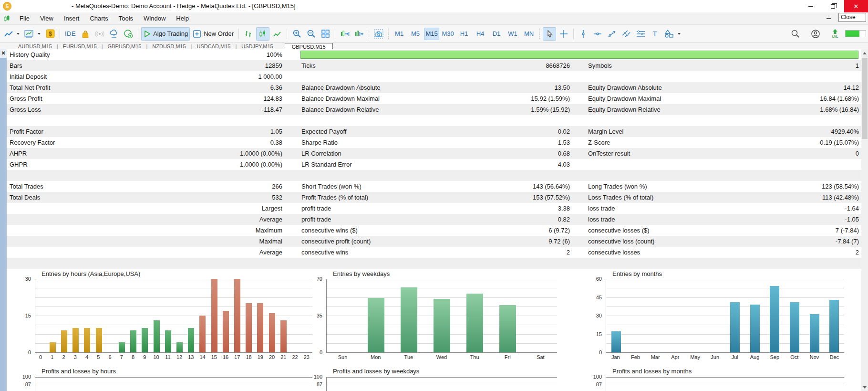 The height and width of the screenshot is (391, 868). I want to click on panel-close-button: ✕, so click(3, 53).